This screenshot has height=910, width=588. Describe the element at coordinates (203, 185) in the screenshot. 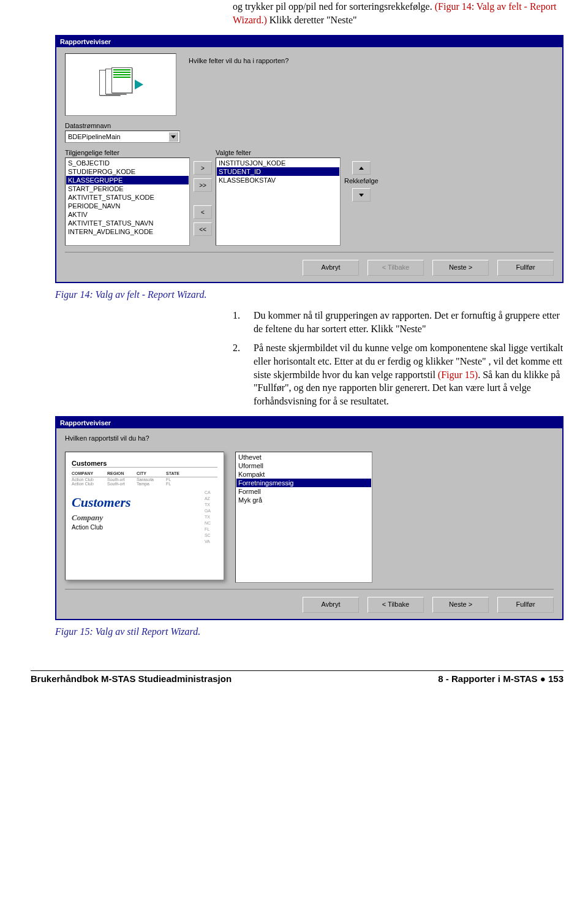

I see `add-all-fields-button: >>` at that location.